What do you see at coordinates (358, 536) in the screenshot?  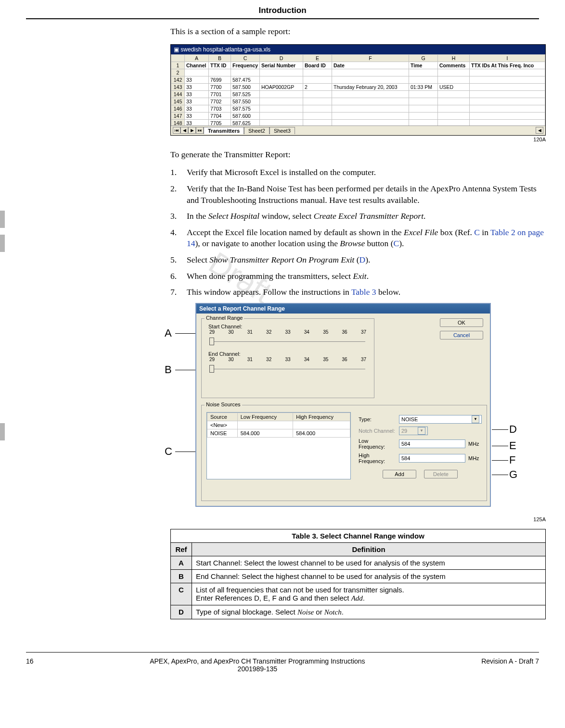 I see `table-title: Table 3. Select Channel Range window` at bounding box center [358, 536].